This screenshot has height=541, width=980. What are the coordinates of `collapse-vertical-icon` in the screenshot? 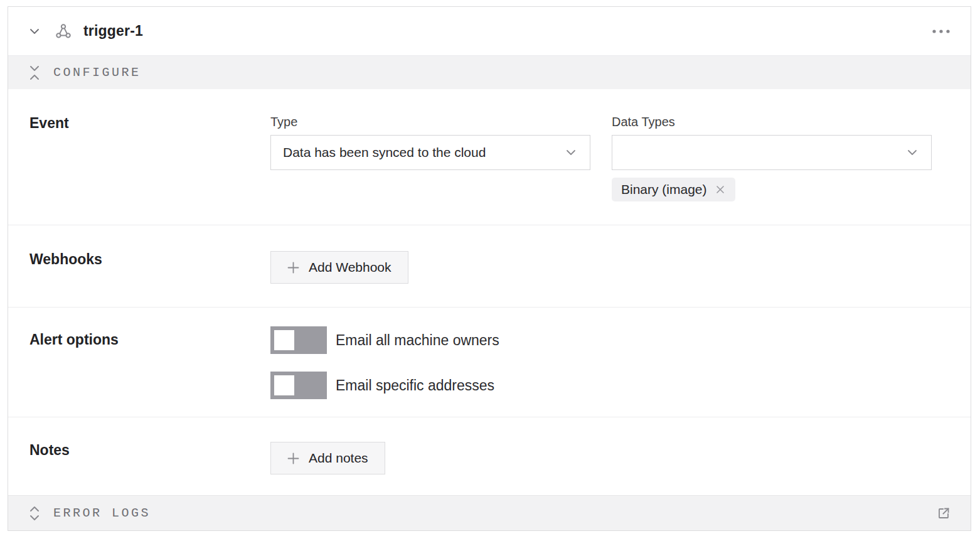 It's located at (35, 73).